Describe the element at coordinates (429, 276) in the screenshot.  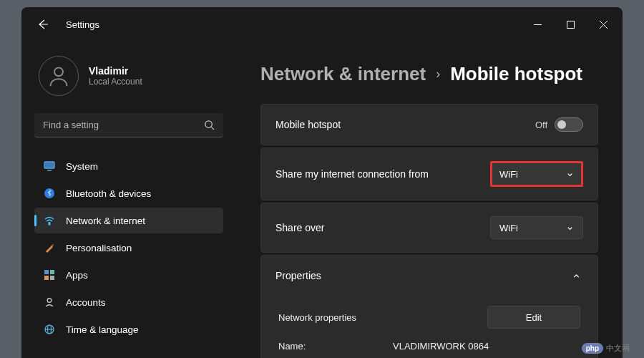
I see `properties-header: Properties` at that location.